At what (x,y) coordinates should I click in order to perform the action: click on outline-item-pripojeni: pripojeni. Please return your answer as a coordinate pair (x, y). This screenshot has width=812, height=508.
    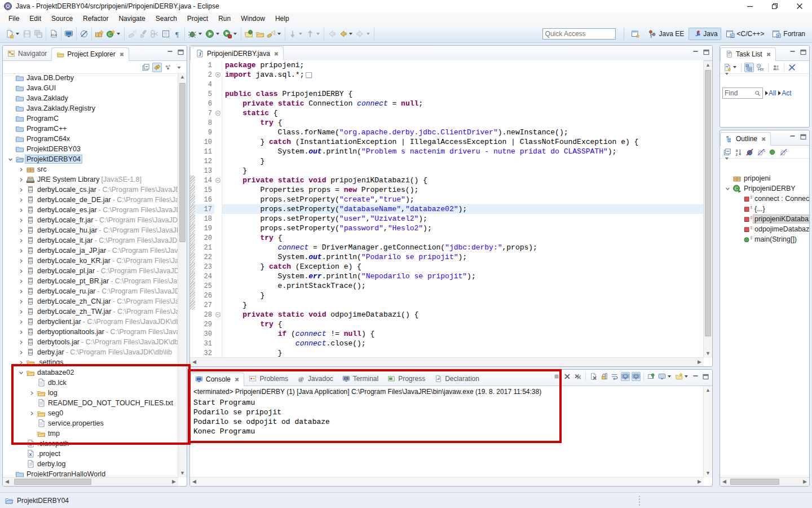
    Looking at the image, I should click on (765, 178).